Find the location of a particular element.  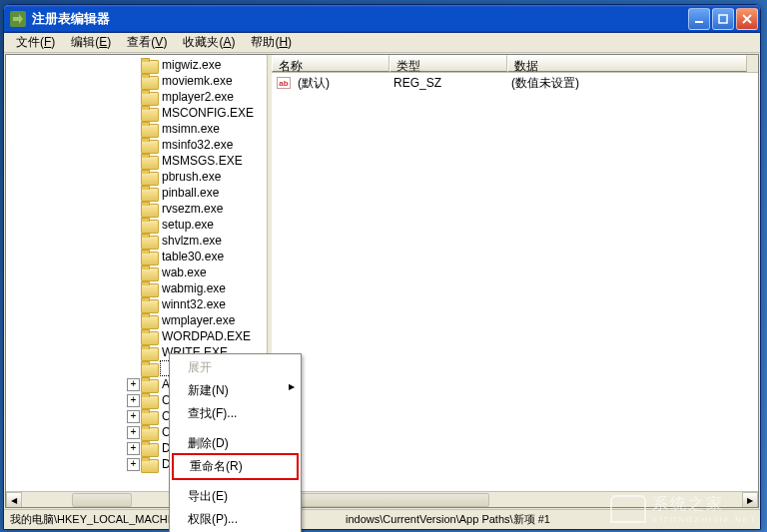

context-menu-item: 权限(P)... is located at coordinates (236, 519).